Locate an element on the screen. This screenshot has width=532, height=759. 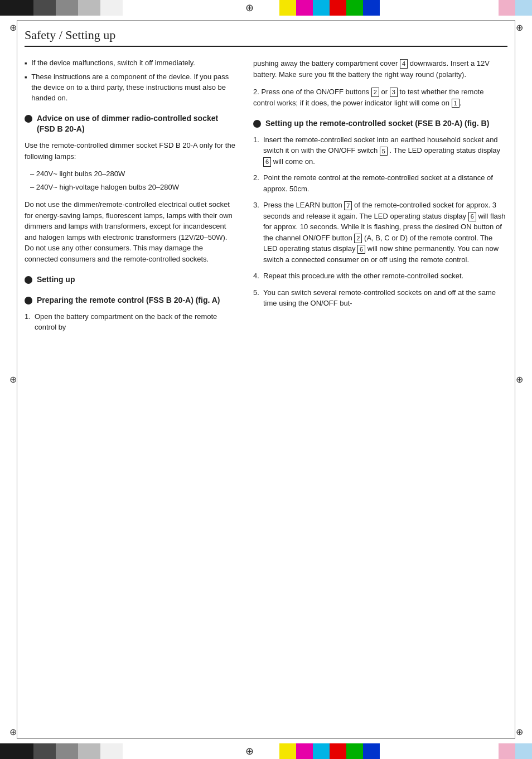
fse-section-heading: Setting up the remote-controlled socket … is located at coordinates (380, 124).